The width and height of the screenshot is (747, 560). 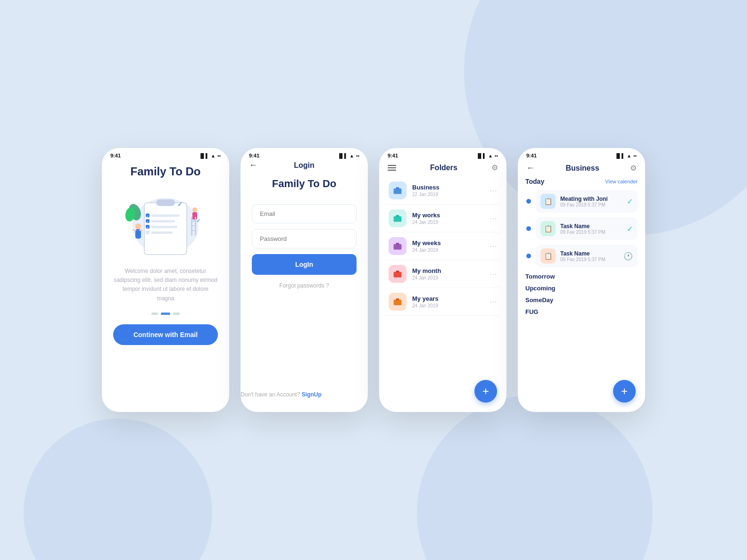 What do you see at coordinates (448, 190) in the screenshot?
I see `folder-info-business: Business 22 Jan 2019` at bounding box center [448, 190].